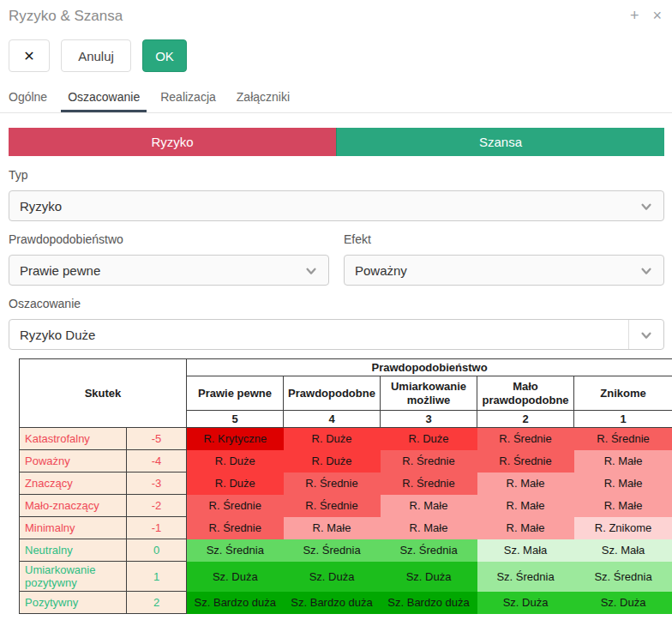 The image size is (672, 626). I want to click on matrix-col-header-1: Prawie pewne, so click(235, 394).